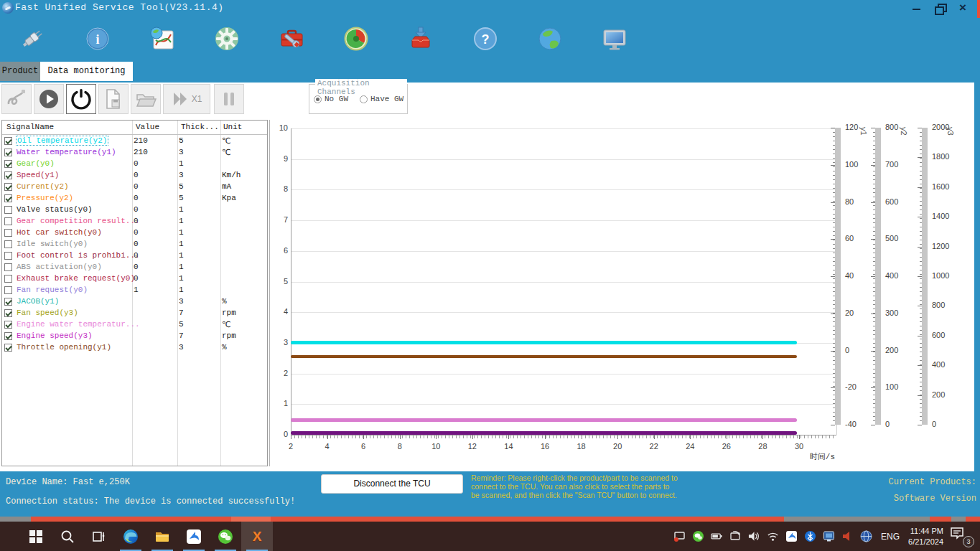  I want to click on gauge-icon, so click(356, 39).